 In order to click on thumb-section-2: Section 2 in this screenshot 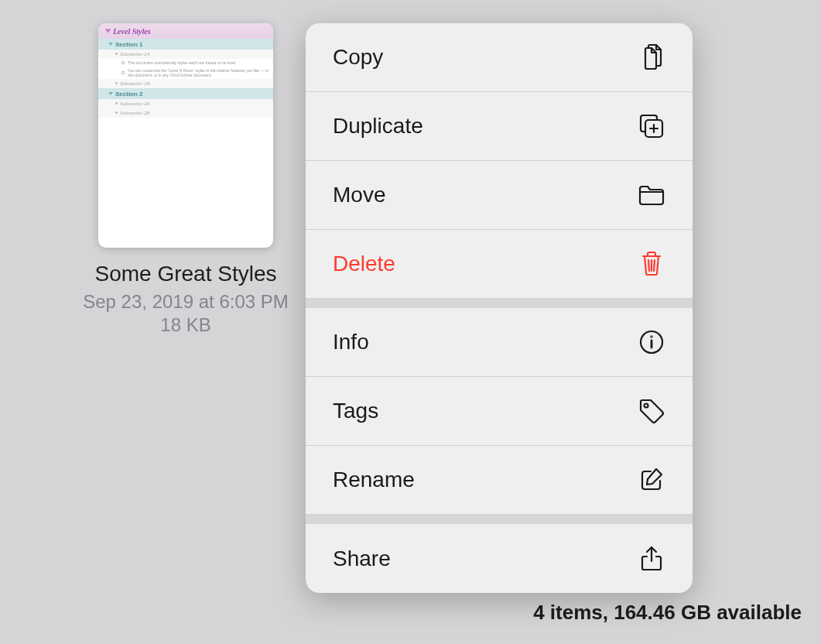, I will do `click(129, 94)`.